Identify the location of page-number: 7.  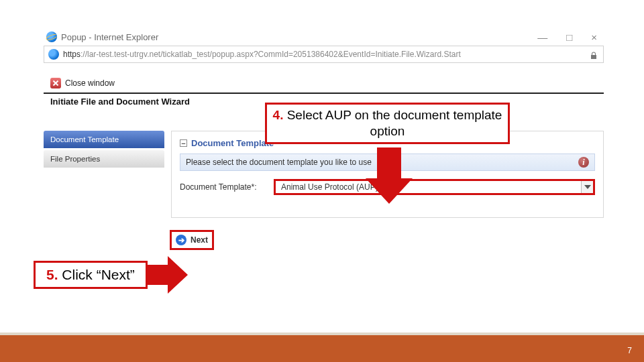
(629, 351).